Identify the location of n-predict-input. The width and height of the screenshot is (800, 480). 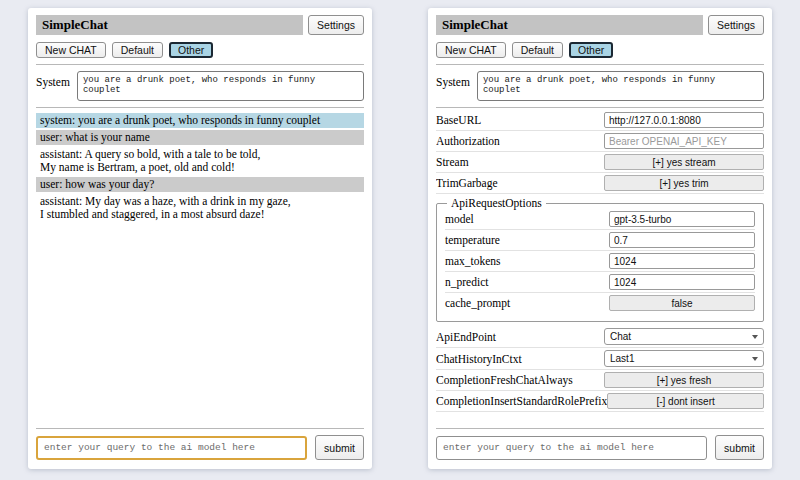
(682, 282).